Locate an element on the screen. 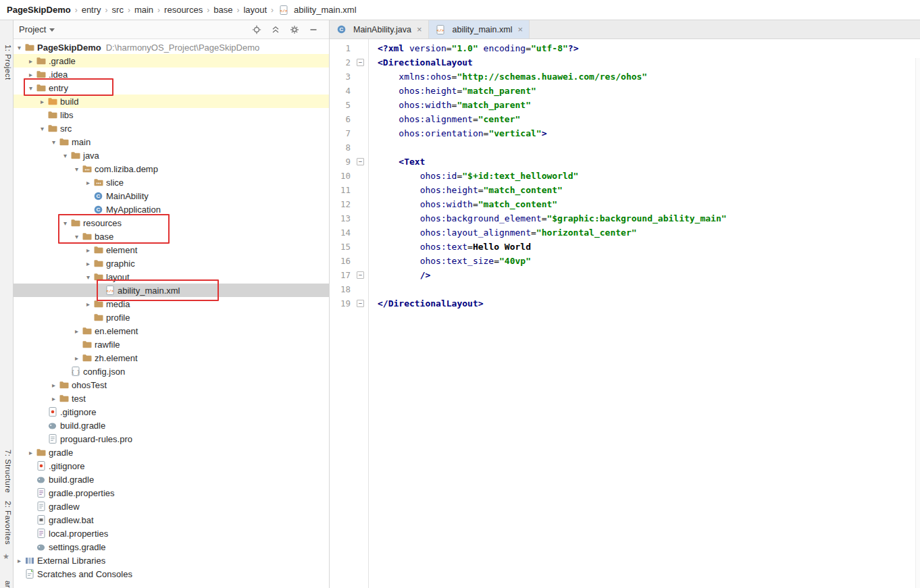 This screenshot has height=588, width=920. collapse-all-icon is located at coordinates (276, 30).